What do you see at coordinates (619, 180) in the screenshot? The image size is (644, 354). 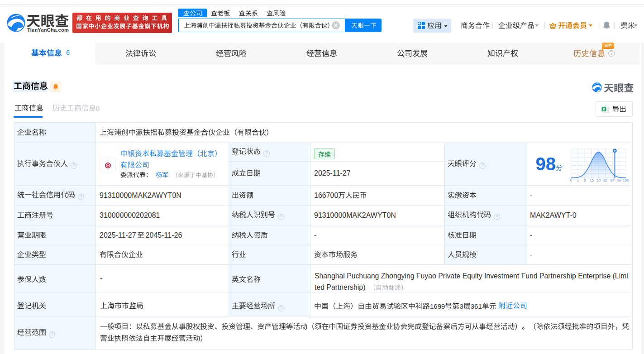 I see `svg-text: 99` at bounding box center [619, 180].